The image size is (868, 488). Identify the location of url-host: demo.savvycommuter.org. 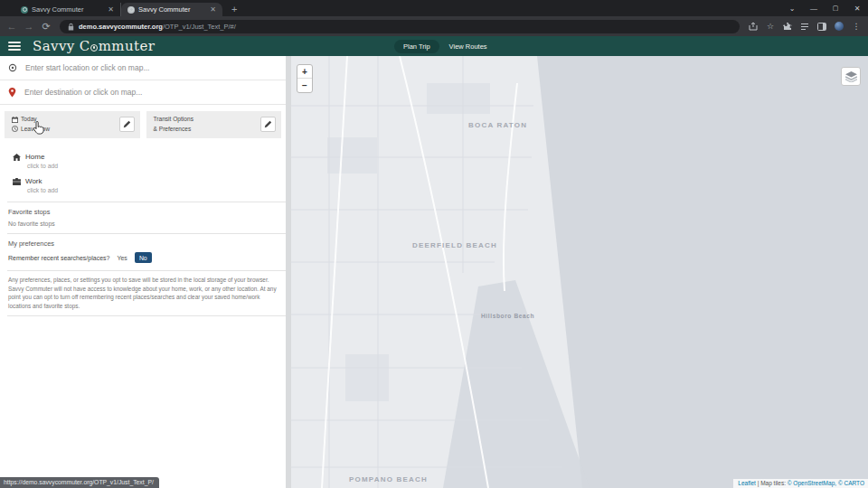
(121, 27).